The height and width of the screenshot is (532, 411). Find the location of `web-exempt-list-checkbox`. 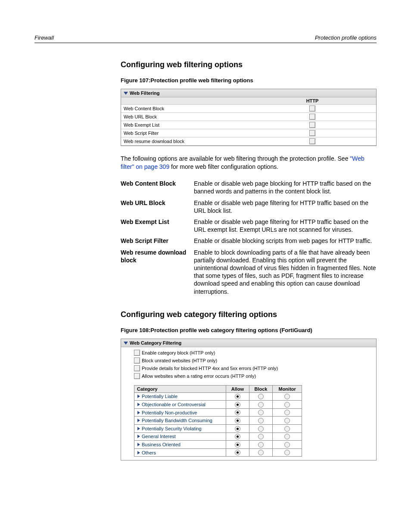

web-exempt-list-checkbox is located at coordinates (312, 125).